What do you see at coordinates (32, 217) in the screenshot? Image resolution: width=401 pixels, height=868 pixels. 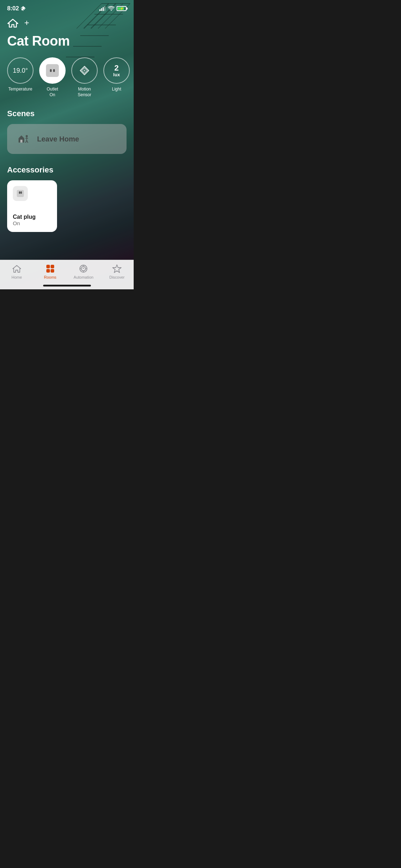 I see `cat-plug-name: Cat plug` at bounding box center [32, 217].